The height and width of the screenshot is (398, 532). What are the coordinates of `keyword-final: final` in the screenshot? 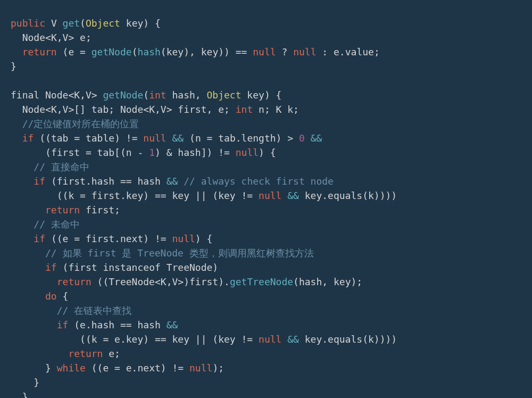 It's located at (25, 95).